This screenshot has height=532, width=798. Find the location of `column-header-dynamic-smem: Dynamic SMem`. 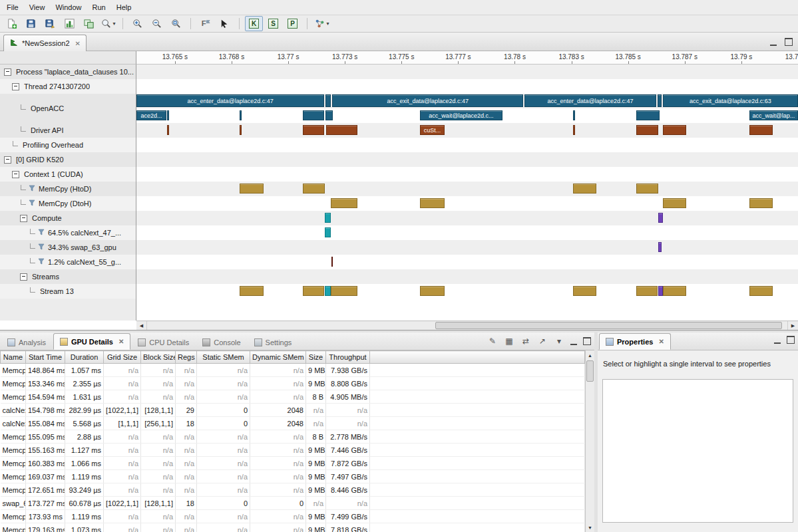

column-header-dynamic-smem: Dynamic SMem is located at coordinates (278, 358).